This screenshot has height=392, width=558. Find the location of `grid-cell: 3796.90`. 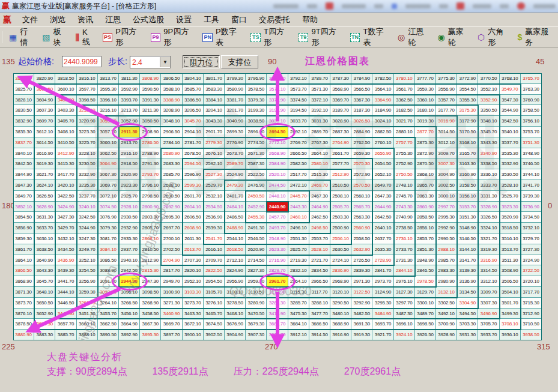

grid-cell: 3796.90 is located at coordinates (256, 79).